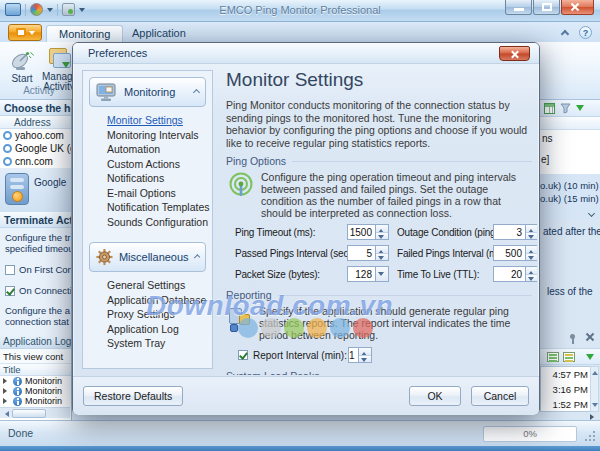 The width and height of the screenshot is (600, 451). I want to click on config-text: connection stat, so click(38, 322).